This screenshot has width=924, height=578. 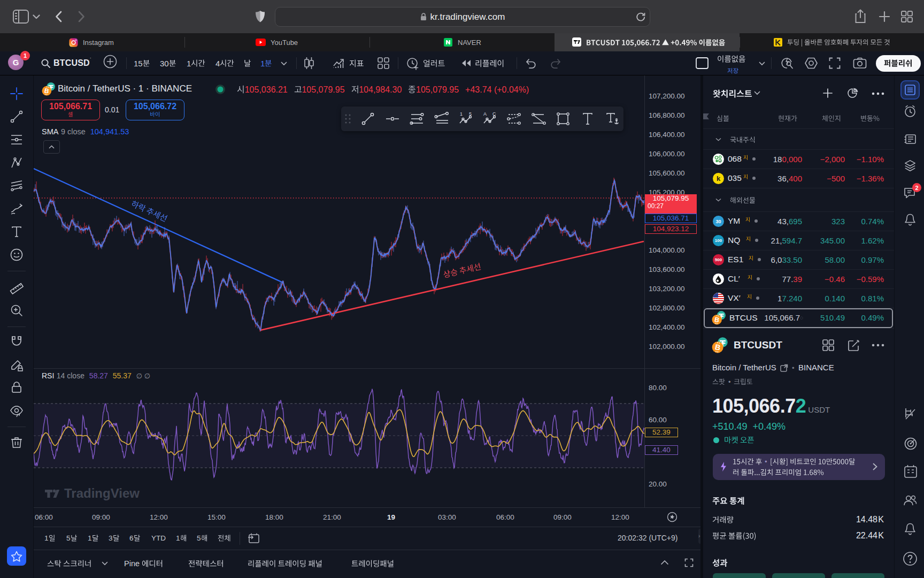 What do you see at coordinates (485, 114) in the screenshot?
I see `svg-text: A` at bounding box center [485, 114].